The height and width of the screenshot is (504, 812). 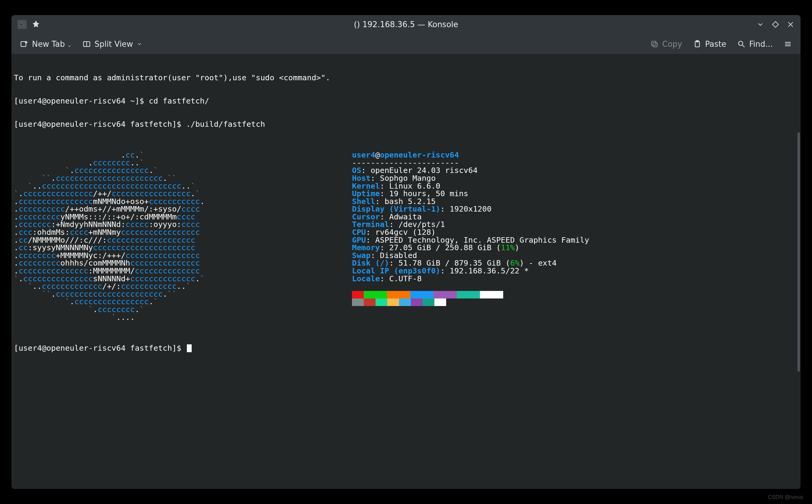 What do you see at coordinates (785, 497) in the screenshot?
I see `watermark: CSDN @ivesa` at bounding box center [785, 497].